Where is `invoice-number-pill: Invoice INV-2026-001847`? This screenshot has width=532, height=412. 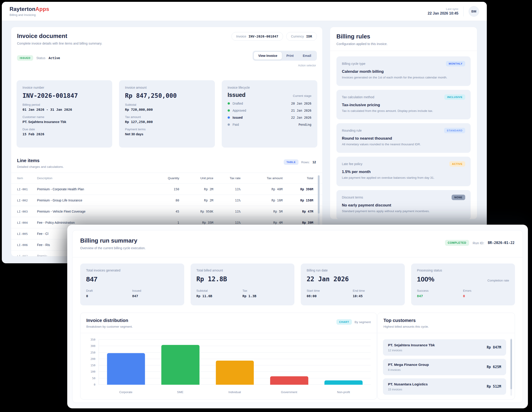
invoice-number-pill: Invoice INV-2026-001847 is located at coordinates (257, 37).